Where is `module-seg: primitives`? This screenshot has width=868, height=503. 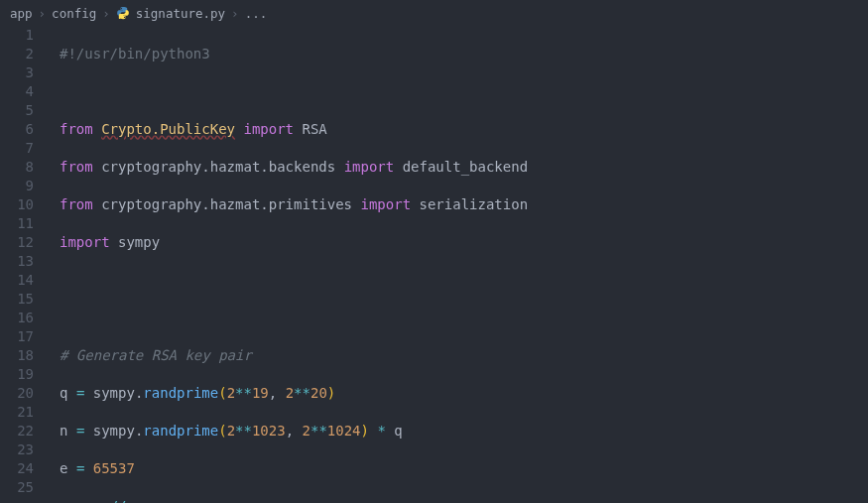 module-seg: primitives is located at coordinates (310, 204).